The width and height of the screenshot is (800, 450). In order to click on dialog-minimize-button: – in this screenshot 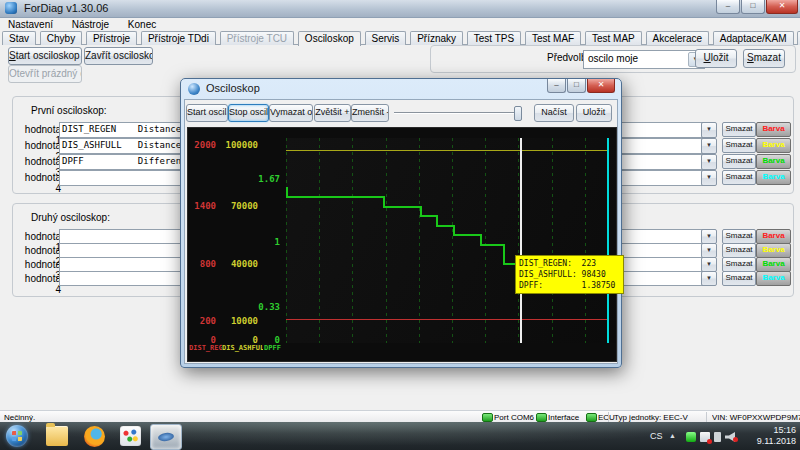, I will do `click(556, 86)`.